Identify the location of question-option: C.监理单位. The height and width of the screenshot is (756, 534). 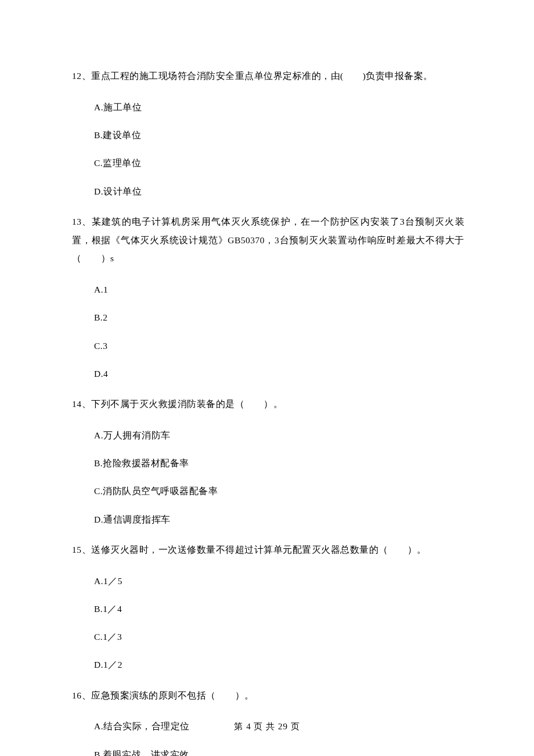
(268, 163).